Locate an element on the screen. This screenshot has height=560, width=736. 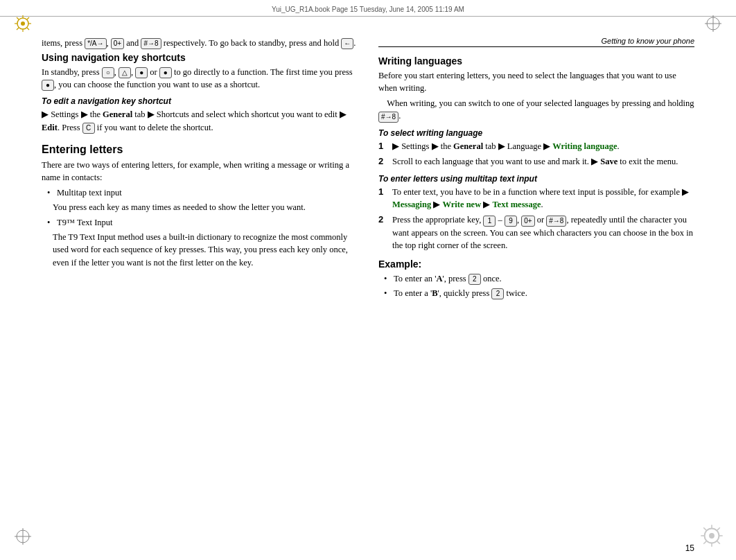
step-select-lang-1: 1 ▶ Settings ▶ the General tab ▶ Languag… is located at coordinates (536, 147).